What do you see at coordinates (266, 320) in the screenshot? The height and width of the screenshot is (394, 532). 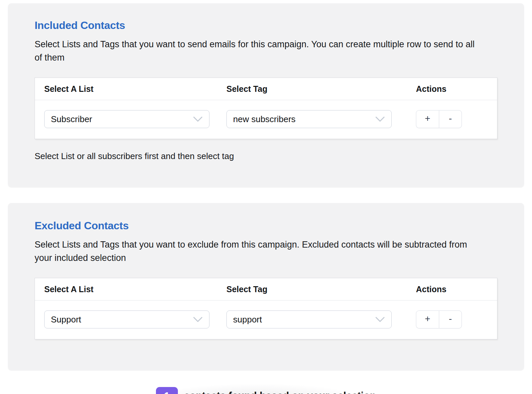 I see `table-row: Support support + -` at bounding box center [266, 320].